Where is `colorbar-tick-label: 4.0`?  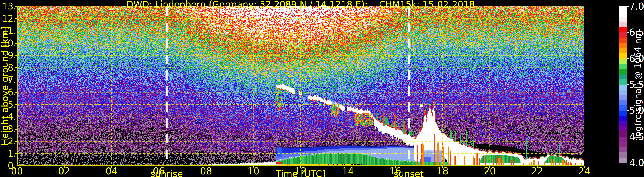
colorbar-tick-label: 4.0 is located at coordinates (636, 163).